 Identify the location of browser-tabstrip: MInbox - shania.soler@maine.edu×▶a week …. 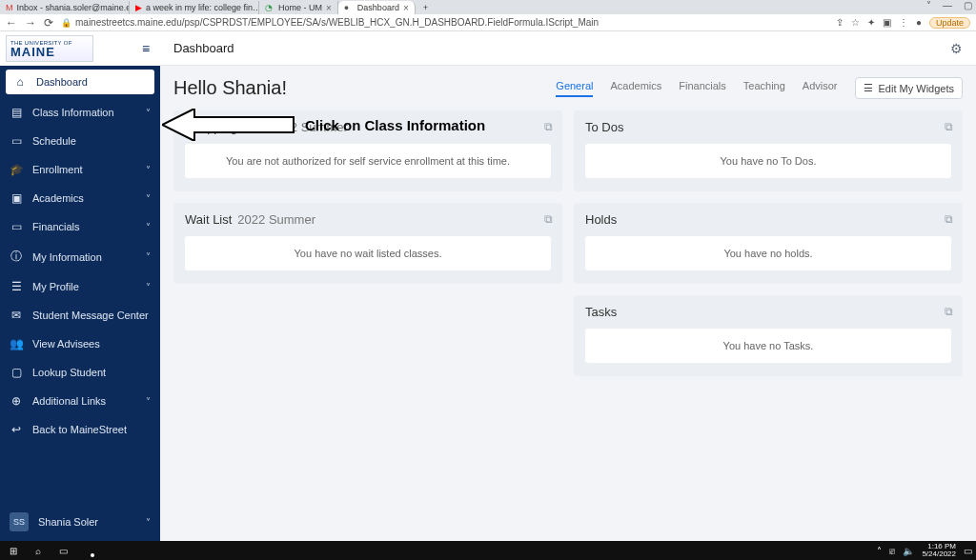
(488, 8).